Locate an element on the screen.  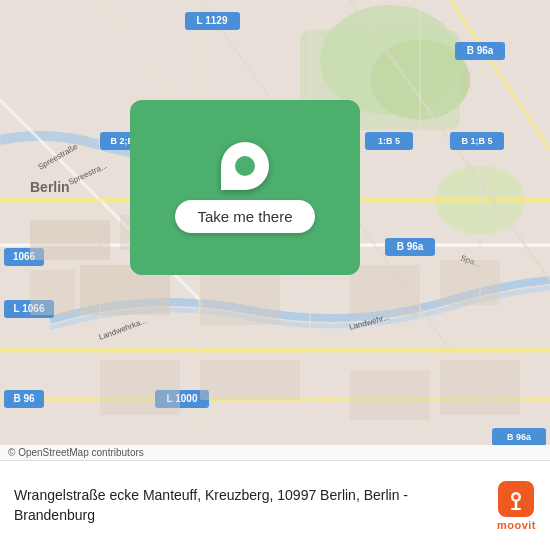
svg-text: B 1;B 5 is located at coordinates (476, 141).